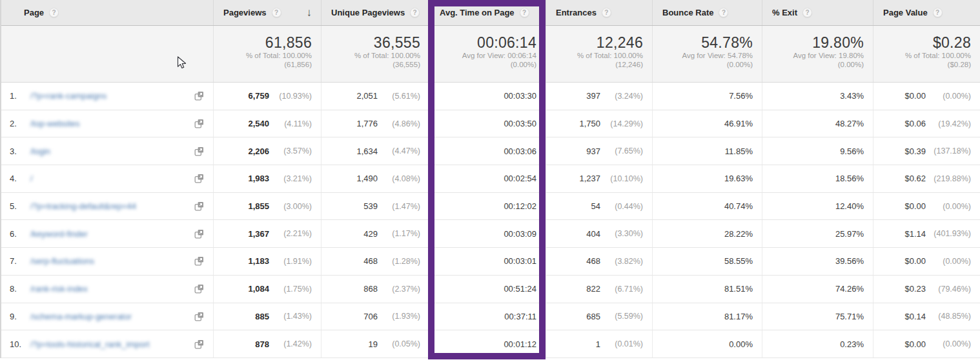  Describe the element at coordinates (622, 261) in the screenshot. I see `metric-percent: (3.82%)` at that location.